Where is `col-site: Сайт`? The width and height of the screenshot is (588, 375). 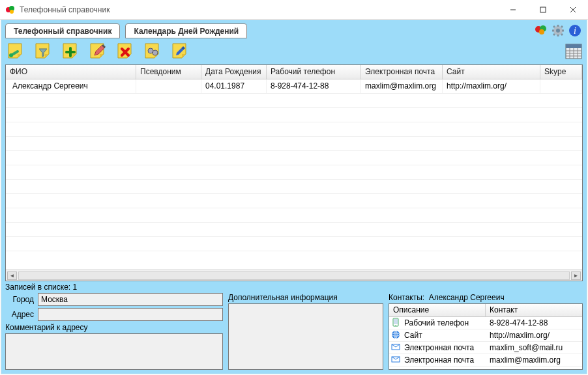 col-site: Сайт is located at coordinates (492, 72).